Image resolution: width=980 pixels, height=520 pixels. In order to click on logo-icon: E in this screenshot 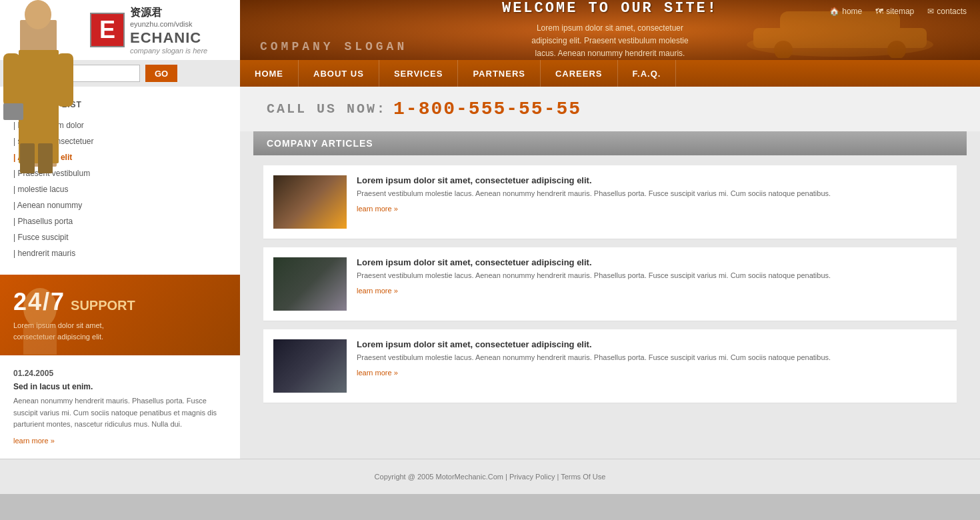, I will do `click(107, 30)`.